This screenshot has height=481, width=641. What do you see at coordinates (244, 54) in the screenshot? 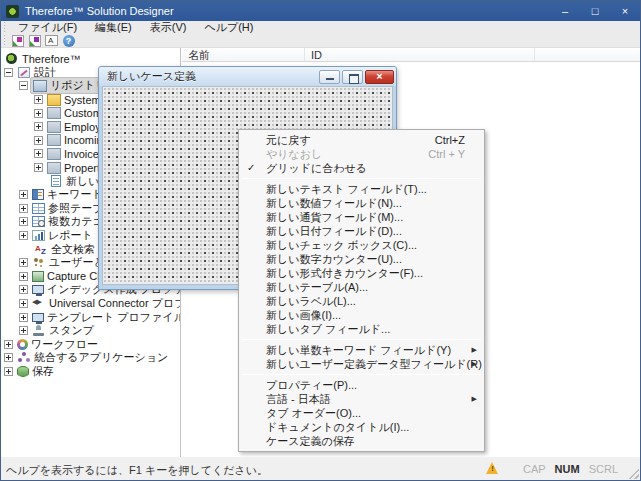
I see `column-header-name: 名前` at bounding box center [244, 54].